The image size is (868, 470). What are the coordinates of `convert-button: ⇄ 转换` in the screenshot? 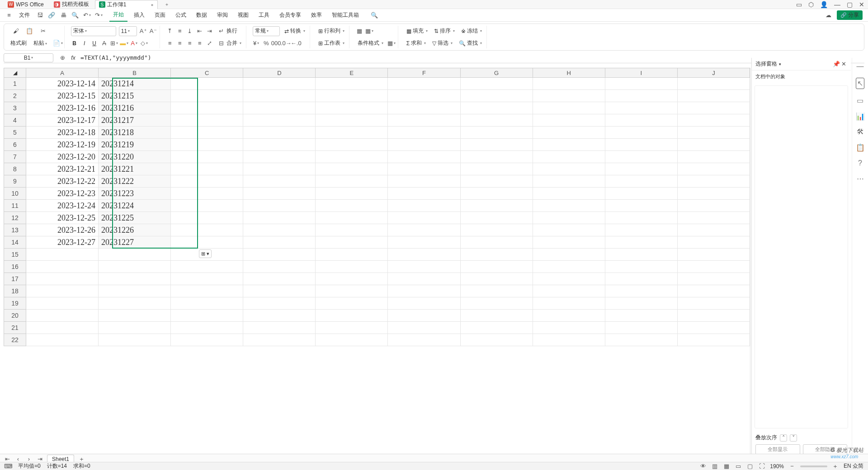 It's located at (295, 31).